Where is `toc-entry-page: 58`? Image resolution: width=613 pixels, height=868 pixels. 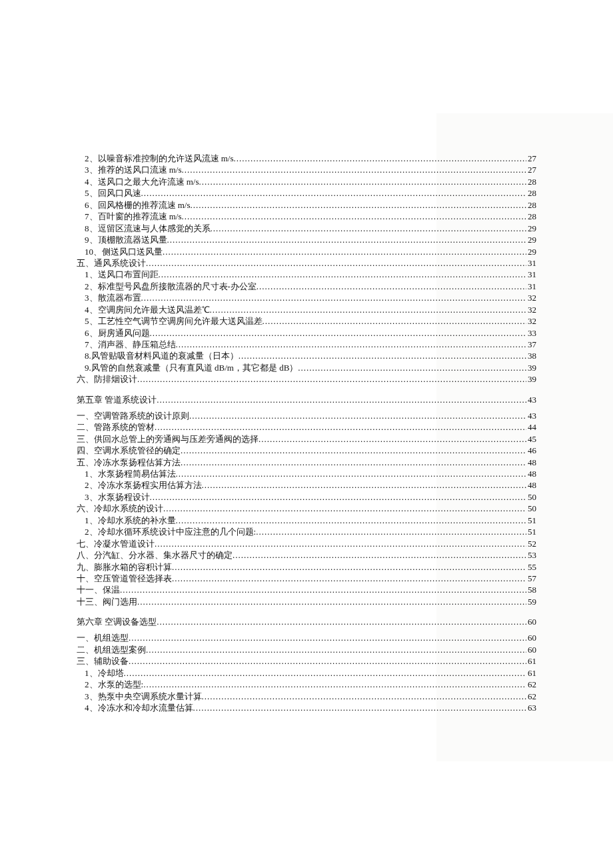
toc-entry-page: 58 is located at coordinates (532, 590).